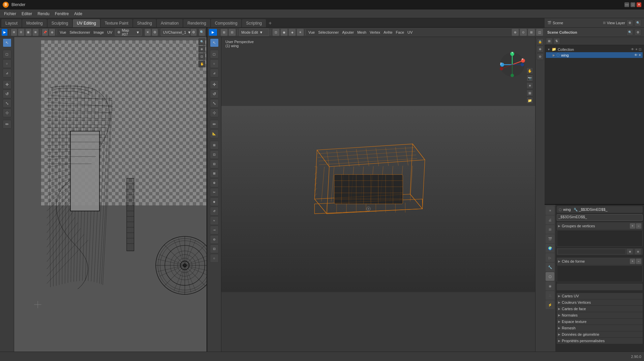 The height and width of the screenshot is (361, 644). Describe the element at coordinates (214, 211) in the screenshot. I see `vp-spin-tool: ↺` at that location.